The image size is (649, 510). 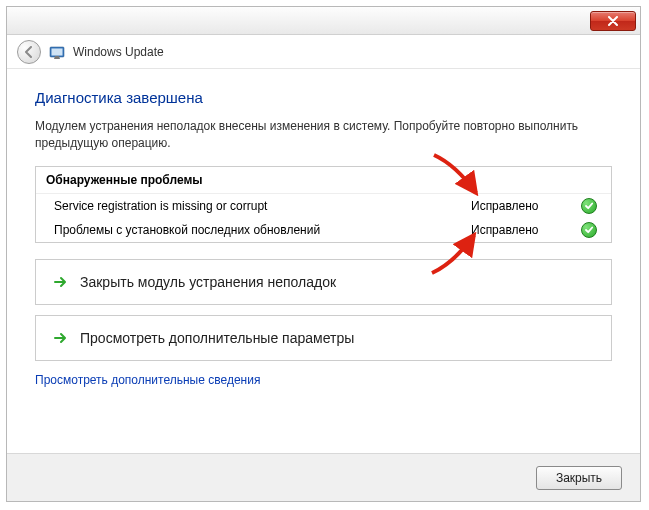 I want to click on problems-header: Обнаруженные проблемы, so click(x=324, y=180).